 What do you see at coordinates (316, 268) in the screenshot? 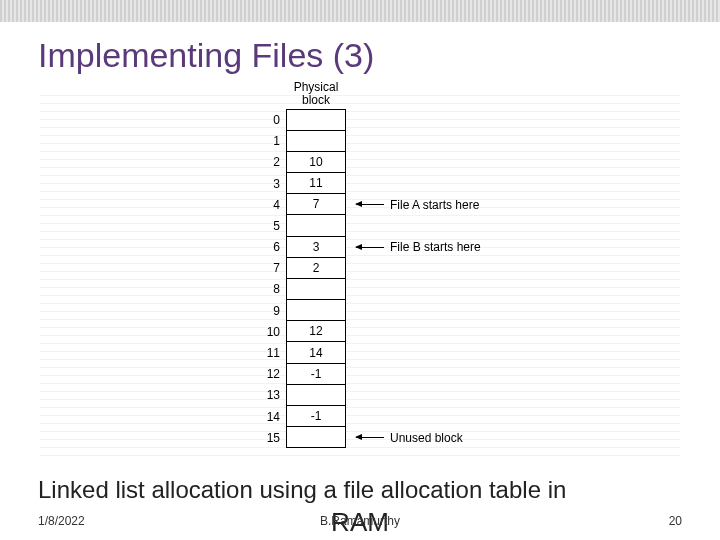
I see `fat-cell: 2` at bounding box center [316, 268].